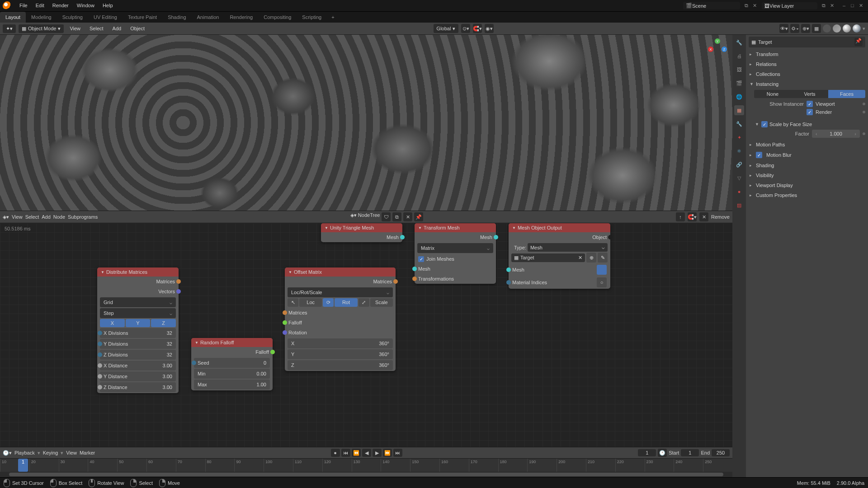 The width and height of the screenshot is (868, 488). I want to click on overlay-icon: ⊕▾, so click(806, 28).